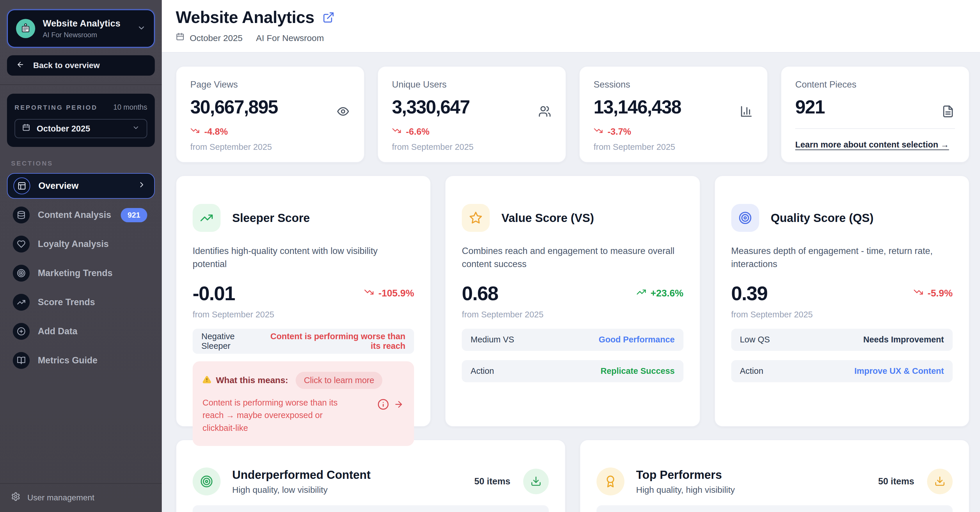  I want to click on download-icon, so click(940, 482).